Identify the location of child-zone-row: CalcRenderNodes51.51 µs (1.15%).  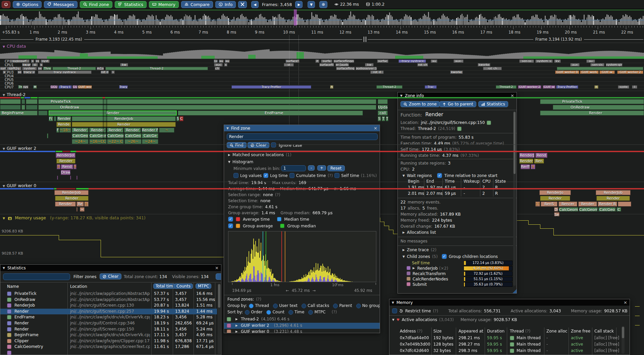
(455, 279).